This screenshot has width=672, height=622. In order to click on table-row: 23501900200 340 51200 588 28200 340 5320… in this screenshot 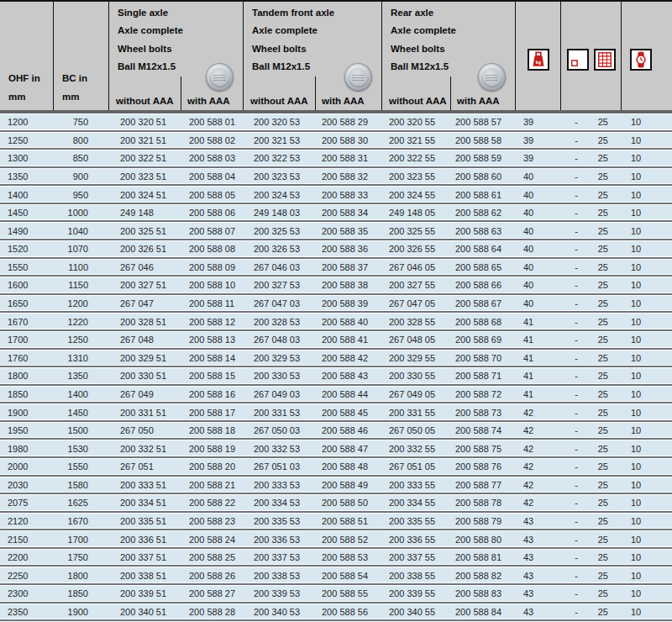, I will do `click(336, 614)`.